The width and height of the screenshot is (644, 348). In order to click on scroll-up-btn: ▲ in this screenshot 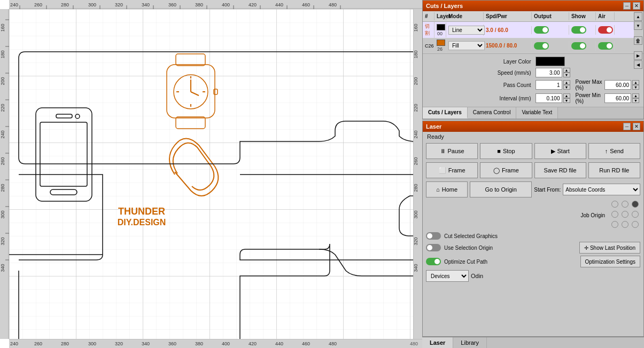, I will do `click(638, 17)`.